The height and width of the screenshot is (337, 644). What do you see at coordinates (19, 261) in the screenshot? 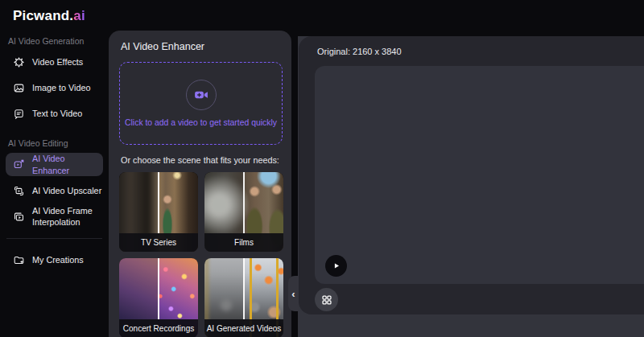
I see `folder-plus-icon` at bounding box center [19, 261].